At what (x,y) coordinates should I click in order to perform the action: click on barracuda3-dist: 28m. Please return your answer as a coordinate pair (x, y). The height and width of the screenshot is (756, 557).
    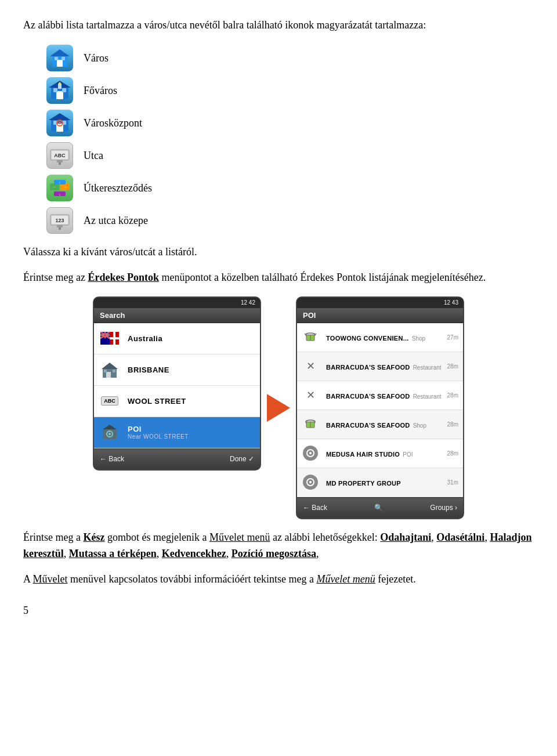
    Looking at the image, I should click on (454, 425).